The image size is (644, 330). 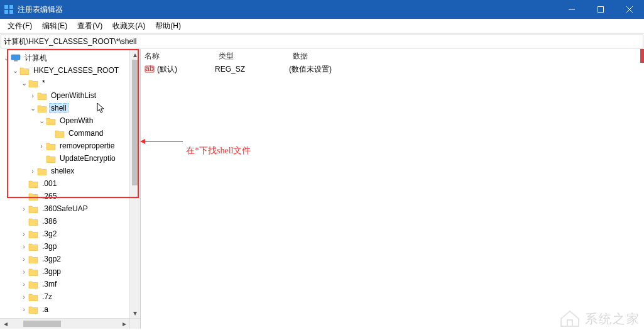 I want to click on tree-item-ext-386: .386, so click(x=70, y=221).